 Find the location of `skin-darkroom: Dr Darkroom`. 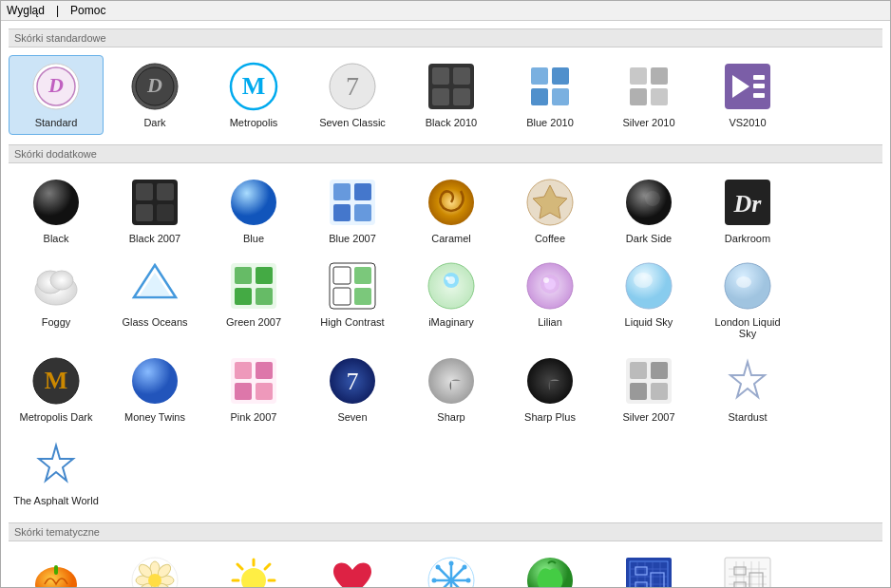

skin-darkroom: Dr Darkroom is located at coordinates (748, 211).